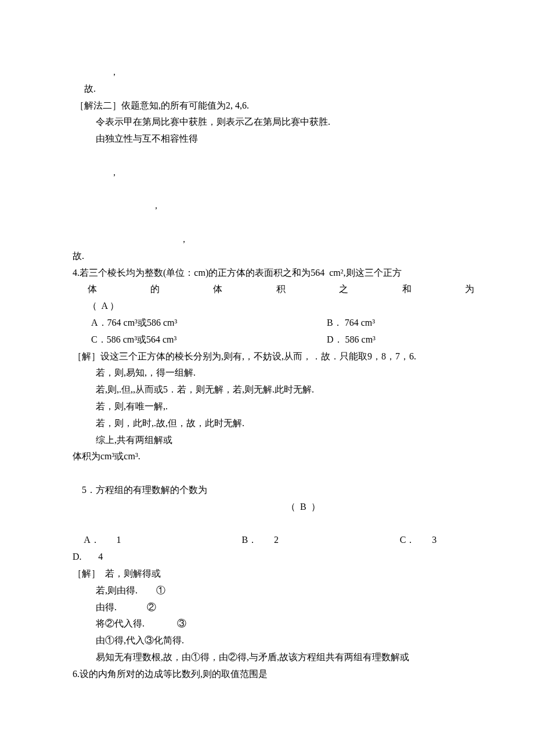 Image resolution: width=534 pixels, height=756 pixels. I want to click on blank-gap2, so click(276, 189).